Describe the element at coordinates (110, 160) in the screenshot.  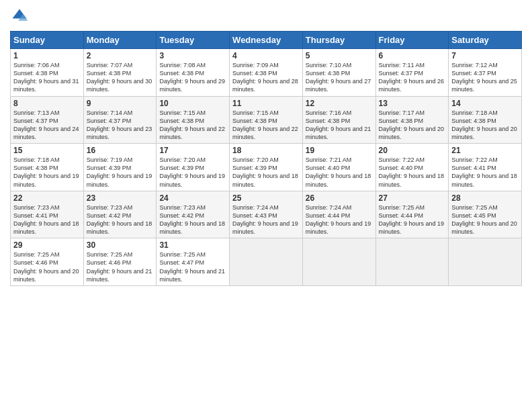
I see `sunrise-label: Sunrise: 7:19 AM` at that location.